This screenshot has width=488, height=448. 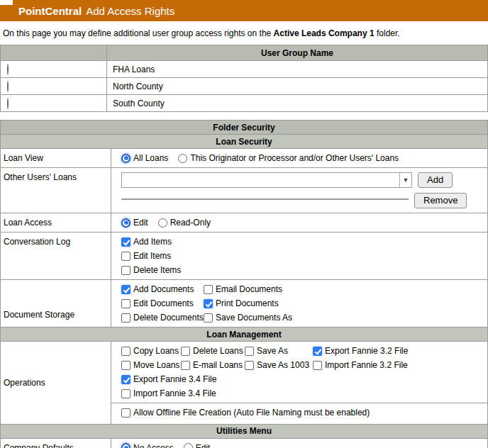 I want to click on section-header-folder-security: Folder Security, so click(x=244, y=128).